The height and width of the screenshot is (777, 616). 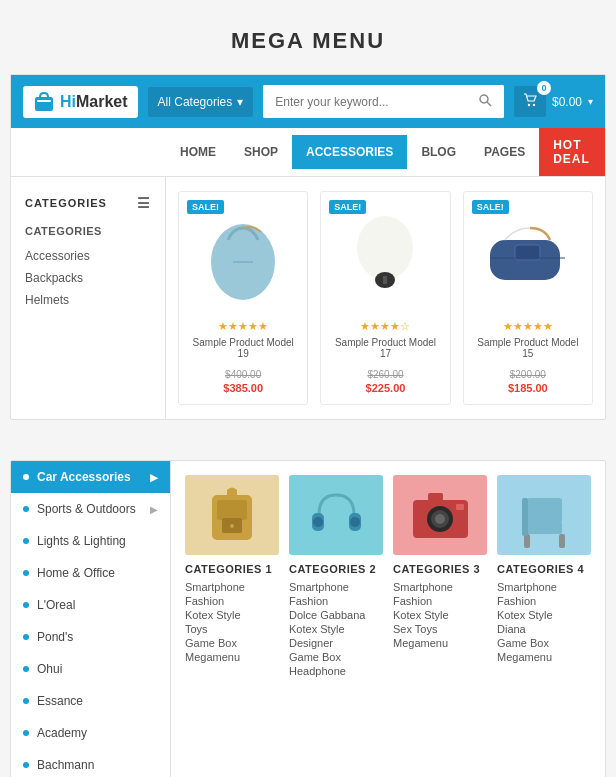 I want to click on sidebar-item-ohui: Ohui, so click(x=90, y=669).